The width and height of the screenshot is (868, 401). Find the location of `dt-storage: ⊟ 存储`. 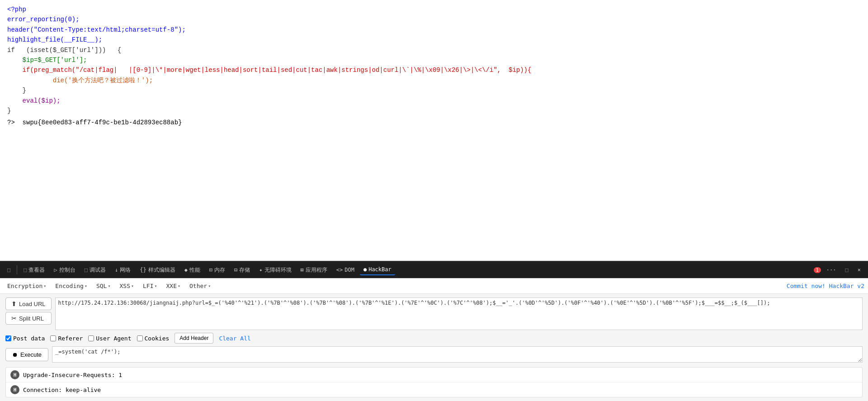

dt-storage: ⊟ 存储 is located at coordinates (242, 270).